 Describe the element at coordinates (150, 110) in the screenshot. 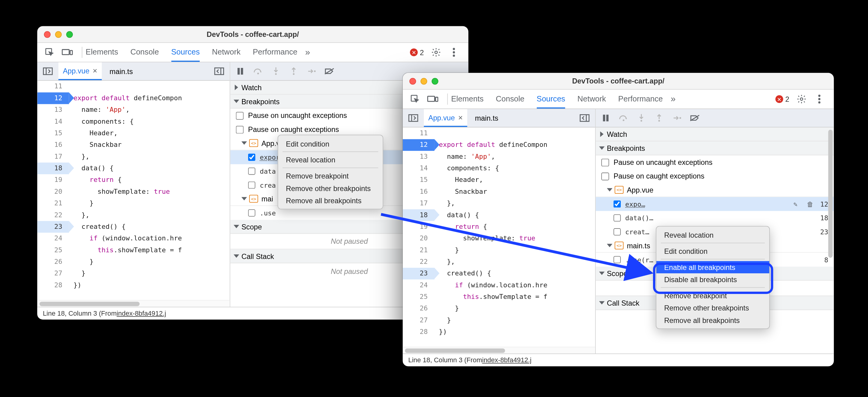

I see `code-line: name: 'App',` at that location.